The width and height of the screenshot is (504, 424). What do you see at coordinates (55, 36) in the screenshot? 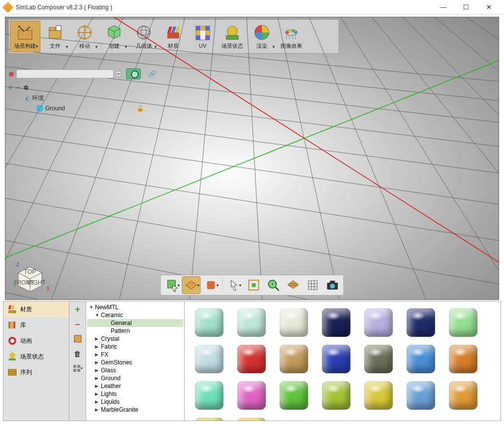
I see `toolbar-file-button: 文件▼` at bounding box center [55, 36].